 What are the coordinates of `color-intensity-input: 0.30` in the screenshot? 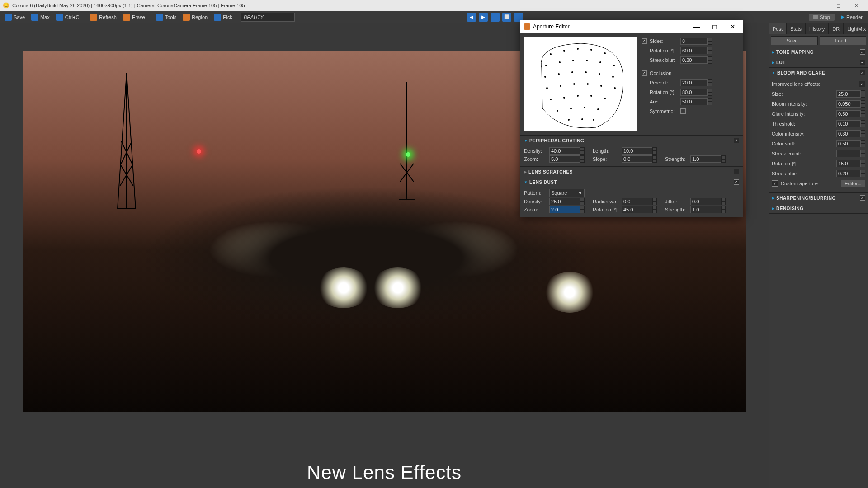 It's located at (849, 134).